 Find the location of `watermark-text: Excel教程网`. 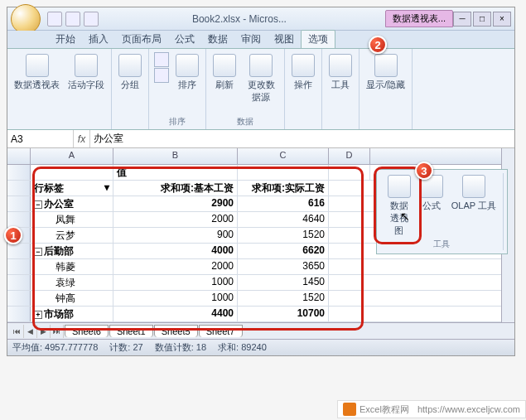

watermark-text: Excel教程网 is located at coordinates (384, 409).